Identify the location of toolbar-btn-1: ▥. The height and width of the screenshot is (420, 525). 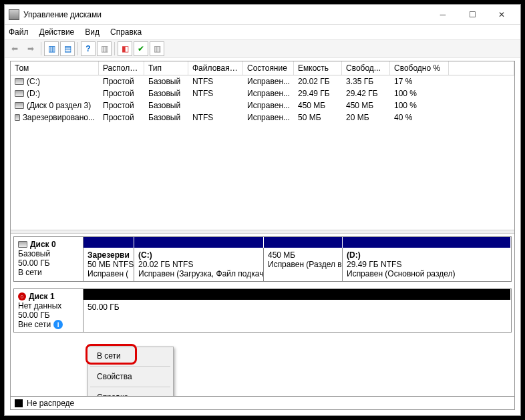
(51, 49).